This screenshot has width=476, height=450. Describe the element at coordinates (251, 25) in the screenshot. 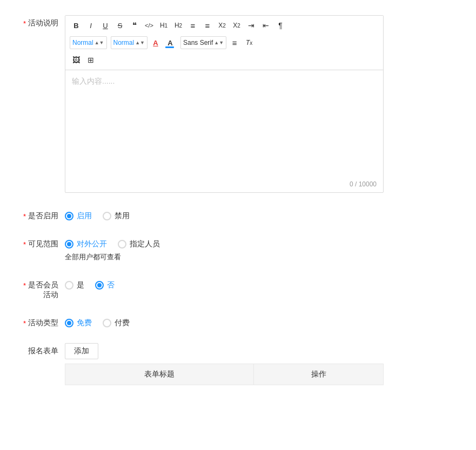

I see `indent-right-button: ⇥` at that location.